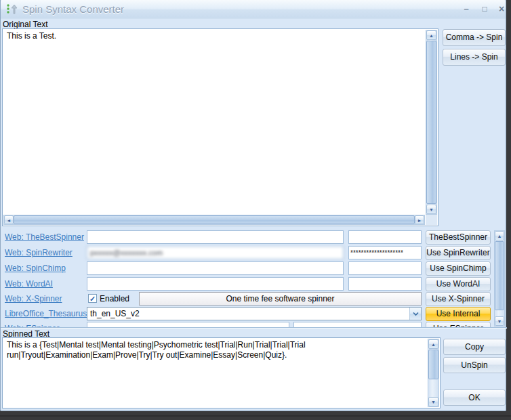  What do you see at coordinates (358, 325) in the screenshot?
I see `espinner-extra-field` at bounding box center [358, 325].